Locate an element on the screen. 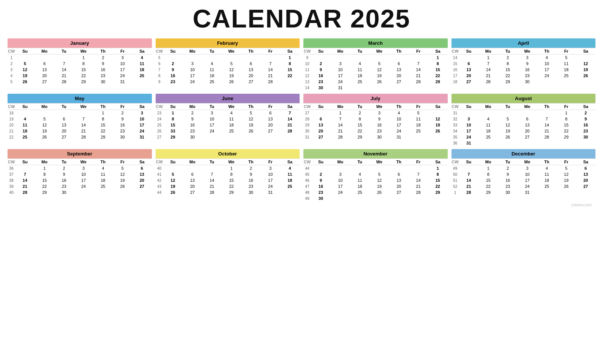 This screenshot has width=603, height=364. week-row: 9232425262728 is located at coordinates (228, 82).